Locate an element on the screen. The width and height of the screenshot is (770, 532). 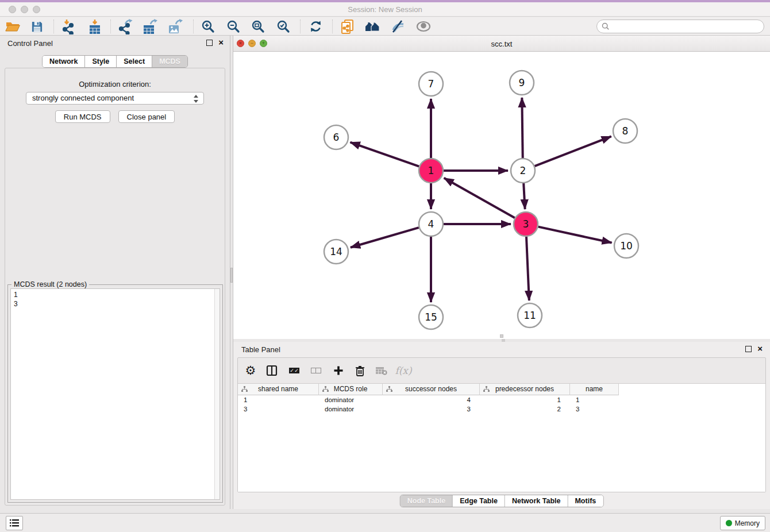
svg-text: 9 is located at coordinates (522, 83).